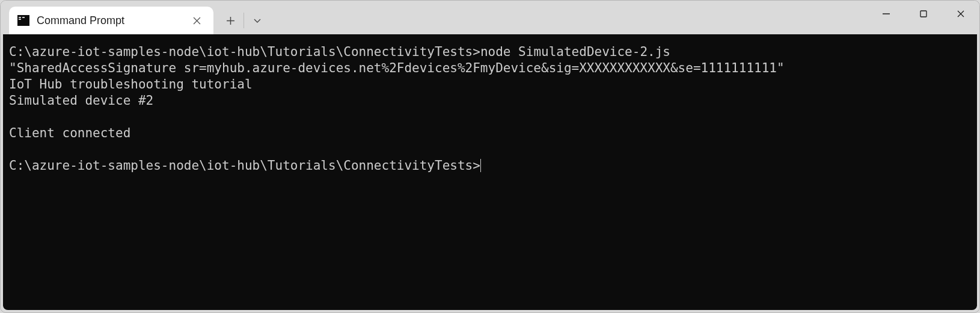 Image resolution: width=980 pixels, height=313 pixels. I want to click on close-window-button, so click(961, 14).